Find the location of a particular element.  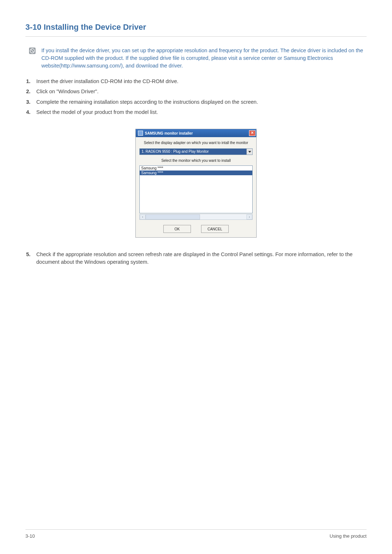

page-footer: 3-10 Using the product is located at coordinates (196, 534).